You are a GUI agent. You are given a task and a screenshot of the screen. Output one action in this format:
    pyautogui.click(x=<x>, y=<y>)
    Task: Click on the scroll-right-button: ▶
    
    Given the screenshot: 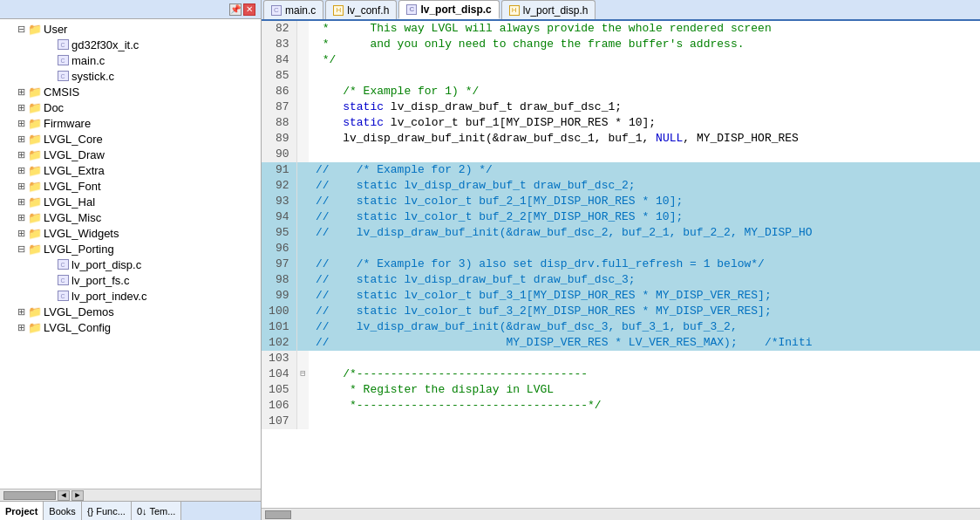 What is the action you would take?
    pyautogui.click(x=78, y=496)
    